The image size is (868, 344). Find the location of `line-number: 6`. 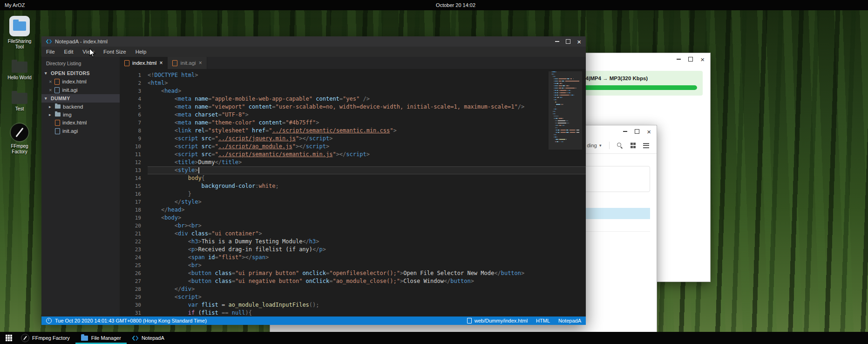

line-number: 6 is located at coordinates (130, 115).